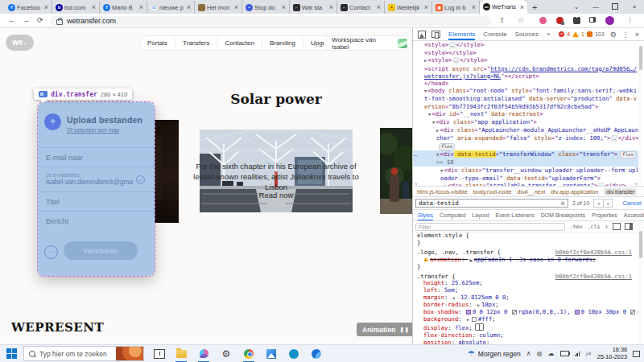 The height and width of the screenshot is (362, 644). I want to click on extensions-puzzle-icon, so click(576, 21).